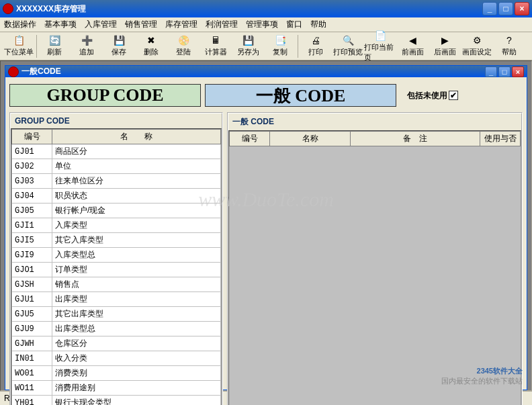 This screenshot has width=532, height=405. What do you see at coordinates (509, 52) in the screenshot?
I see `toolbar-label: 帮助` at bounding box center [509, 52].